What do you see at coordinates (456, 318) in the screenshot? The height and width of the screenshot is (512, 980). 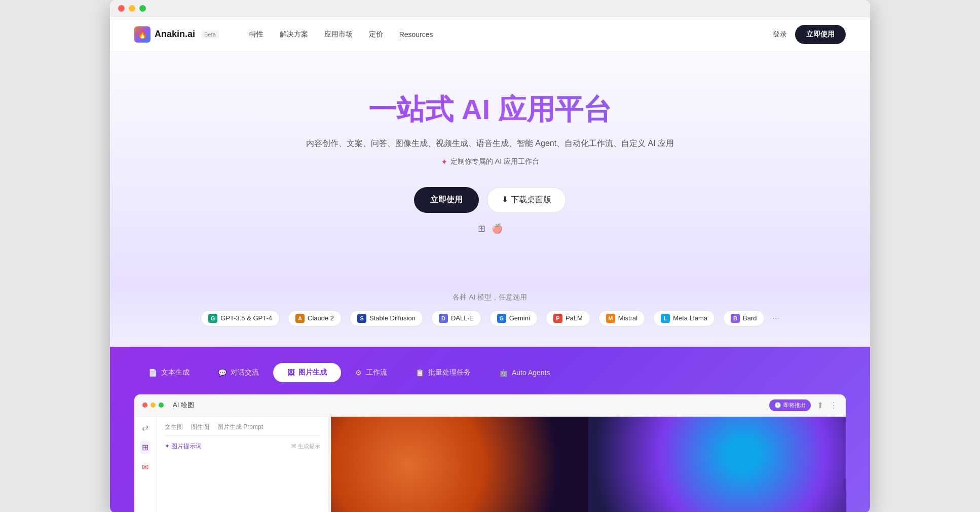 I see `model-chip-dalle: D DALL·E` at bounding box center [456, 318].